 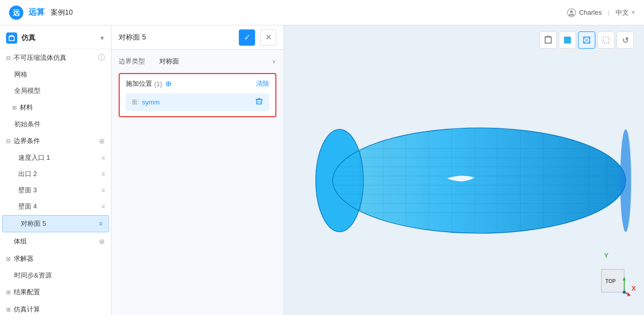 I want to click on sidebar-item-label: 求解器, so click(x=23, y=259).